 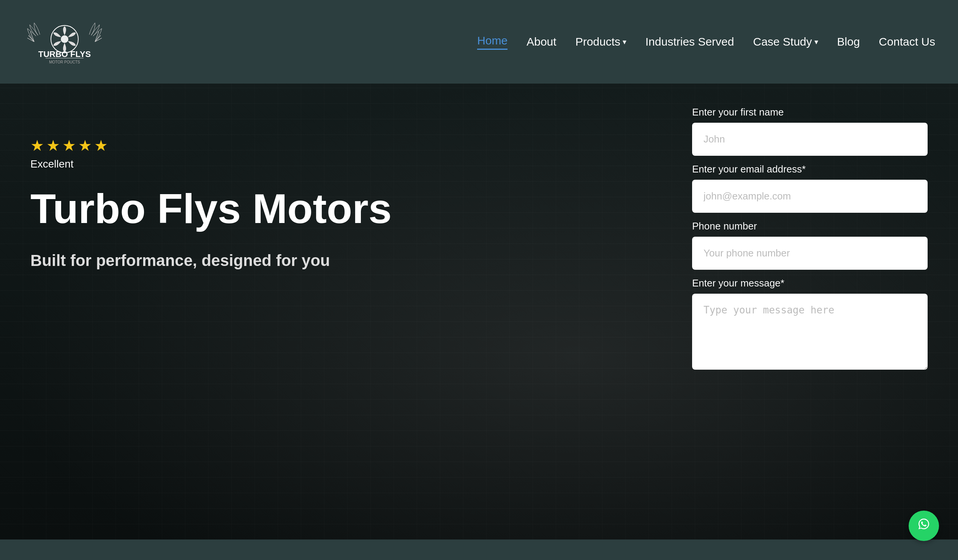 What do you see at coordinates (37, 146) in the screenshot?
I see `star-1: ★` at bounding box center [37, 146].